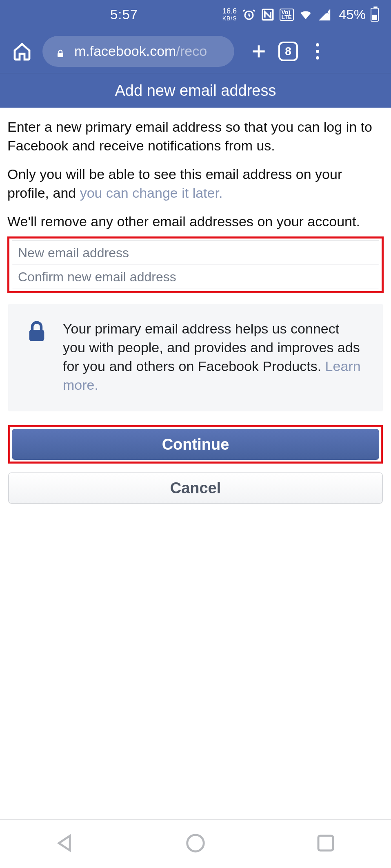  I want to click on url-text: m.facebook.com/reco, so click(140, 51).